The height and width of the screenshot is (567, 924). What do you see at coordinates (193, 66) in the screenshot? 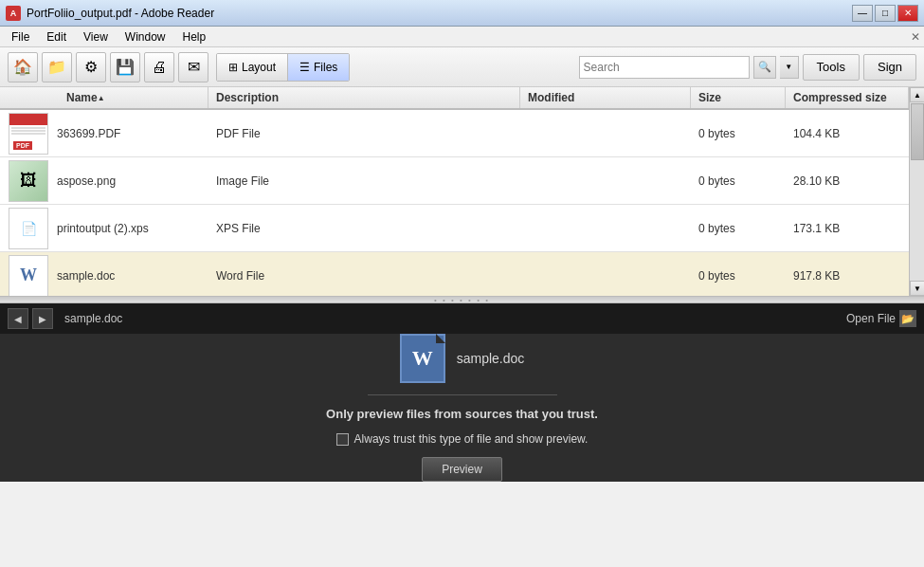
I see `email-icon: ✉` at bounding box center [193, 66].